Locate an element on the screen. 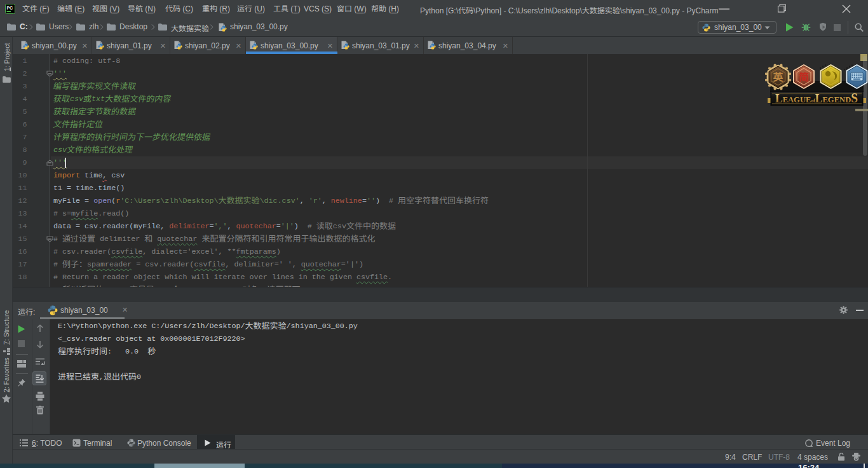 The image size is (868, 468). svg-text: 简 is located at coordinates (804, 76).